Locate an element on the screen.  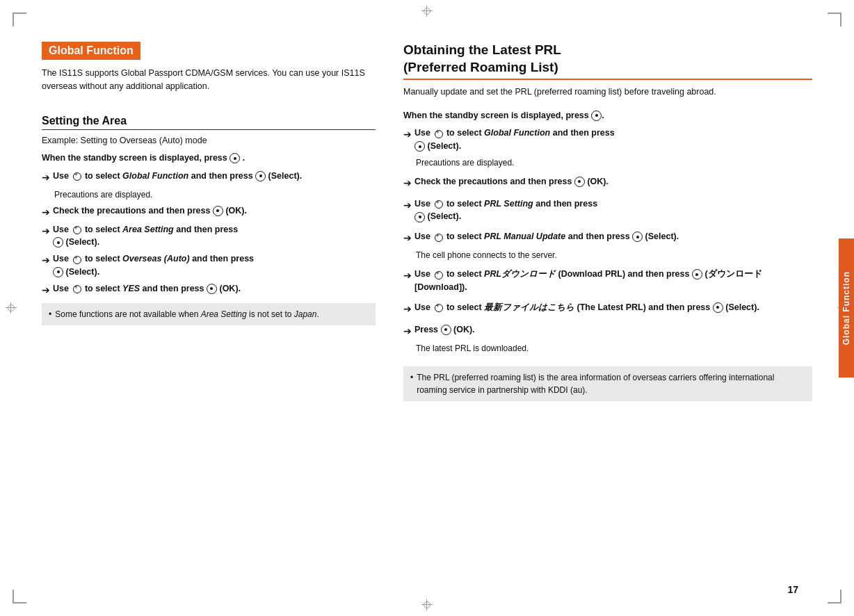
global-function-header-block: Global Function The IS11S supports Globa… is located at coordinates (209, 70).